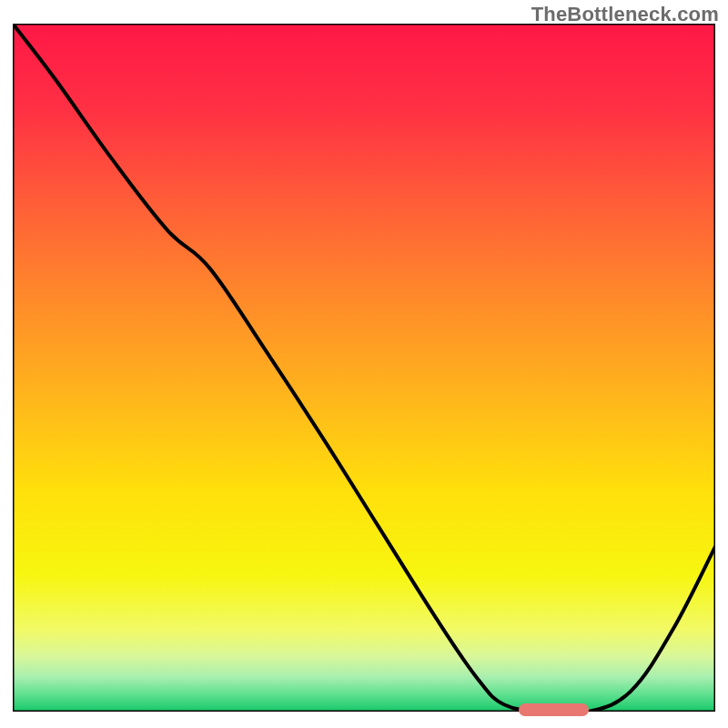 Image resolution: width=728 pixels, height=728 pixels. I want to click on optimal-range-marker, so click(553, 710).